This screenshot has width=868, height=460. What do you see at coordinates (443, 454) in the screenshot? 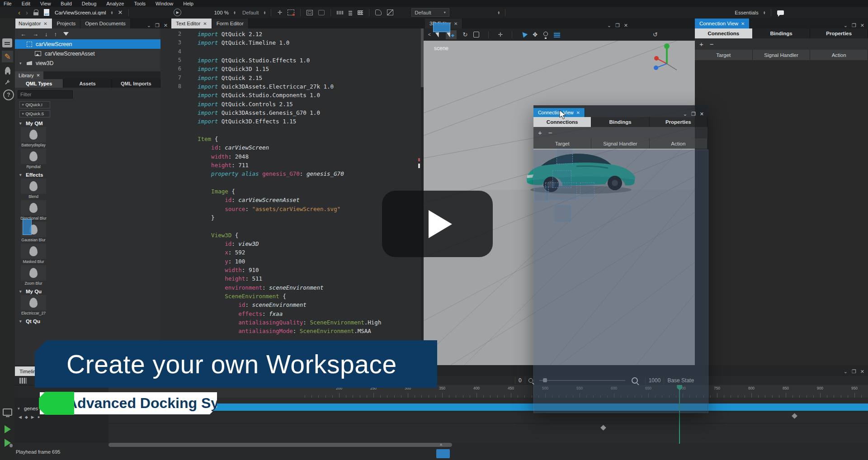
I see `timeline-section-handle` at bounding box center [443, 454].